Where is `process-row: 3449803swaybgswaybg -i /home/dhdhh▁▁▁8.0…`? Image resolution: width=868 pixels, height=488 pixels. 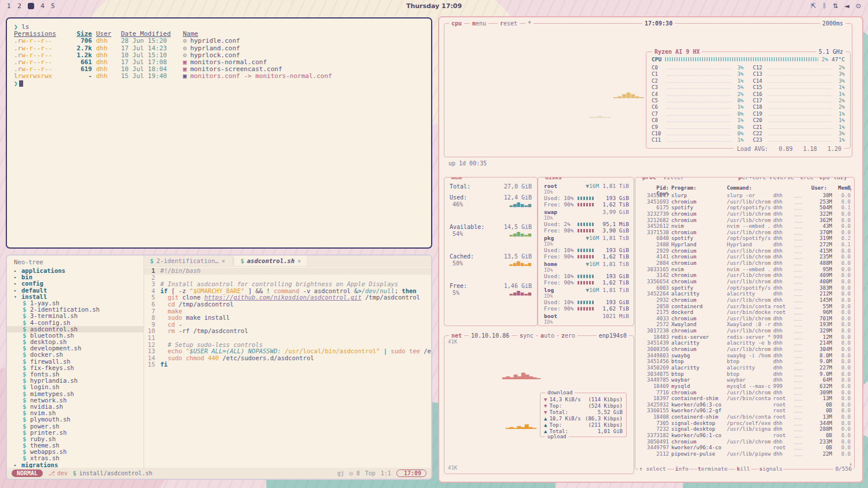 process-row: 3449803swaybgswaybg -i /home/dhdhh▁▁▁8.0… is located at coordinates (745, 356).